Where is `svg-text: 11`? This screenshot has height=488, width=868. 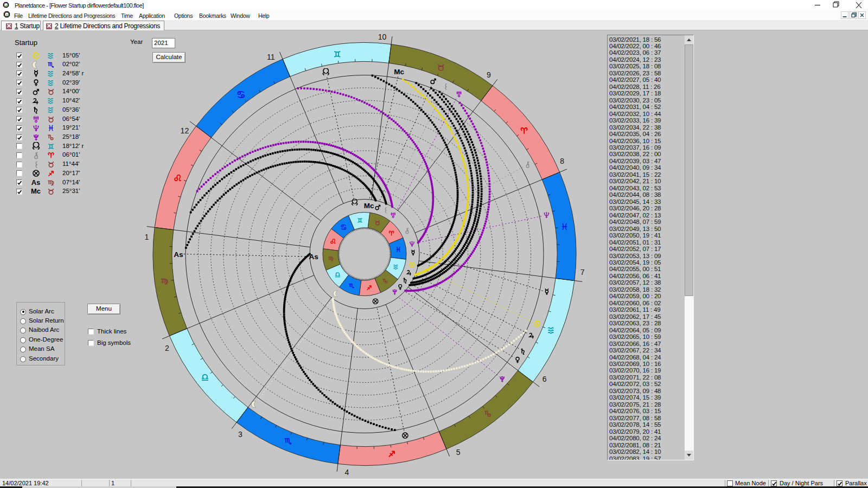
svg-text: 11 is located at coordinates (271, 57).